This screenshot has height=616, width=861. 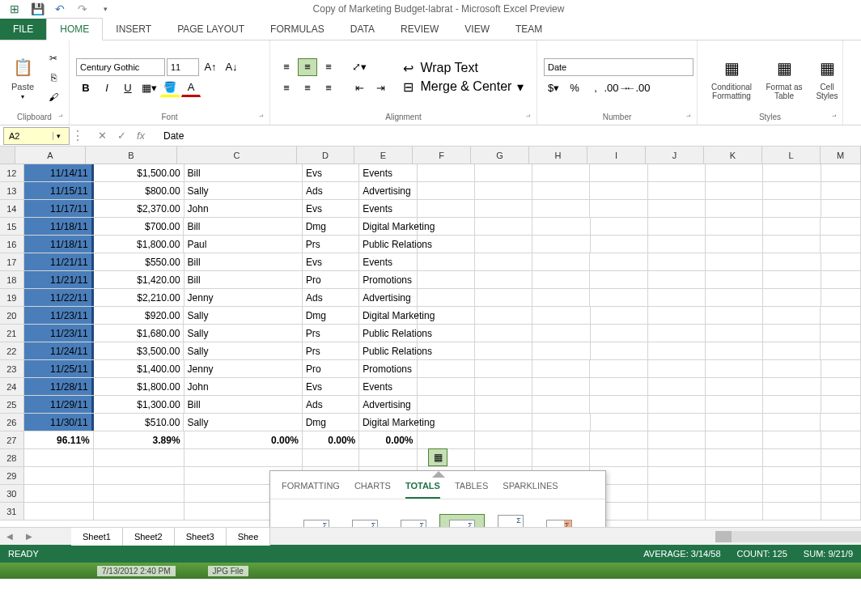 I want to click on sheet-tab-1: Sheet1, so click(x=97, y=537).